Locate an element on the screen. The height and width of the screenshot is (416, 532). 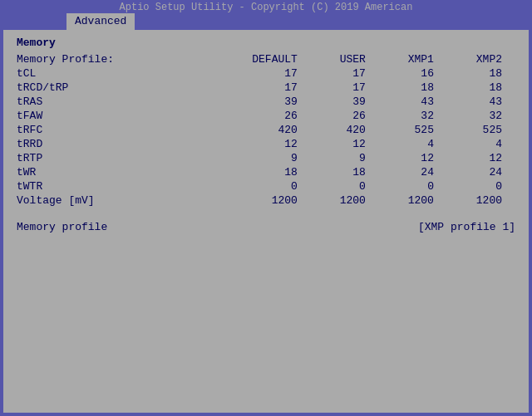
row-user: 18 is located at coordinates (345, 173).